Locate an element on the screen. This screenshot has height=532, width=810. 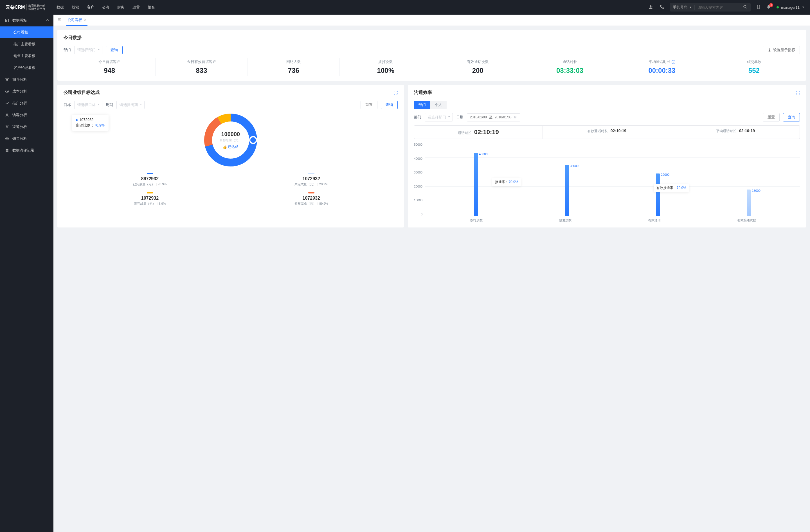
user-icon is located at coordinates (7, 115).